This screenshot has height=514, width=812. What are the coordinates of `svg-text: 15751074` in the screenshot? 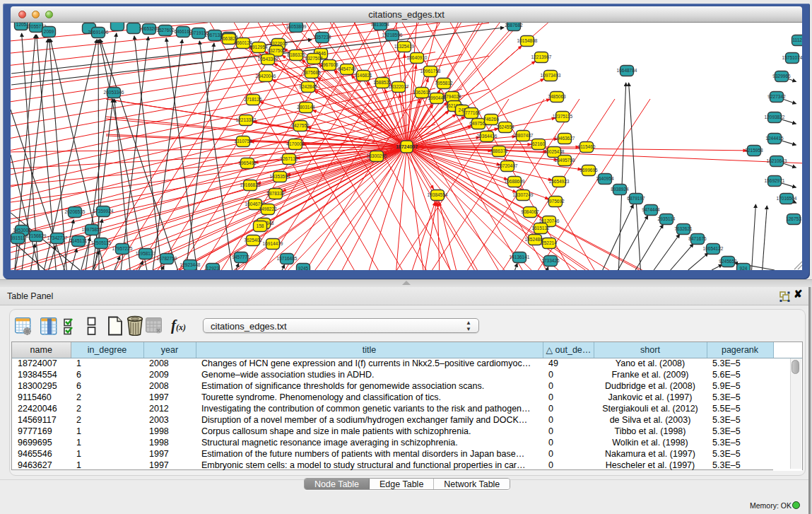 It's located at (792, 58).